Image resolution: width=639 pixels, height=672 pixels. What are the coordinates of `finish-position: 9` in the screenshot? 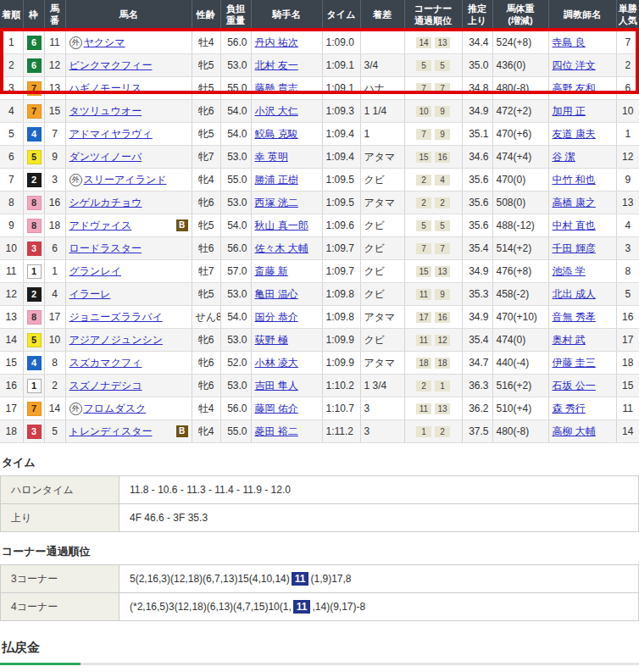 It's located at (12, 225).